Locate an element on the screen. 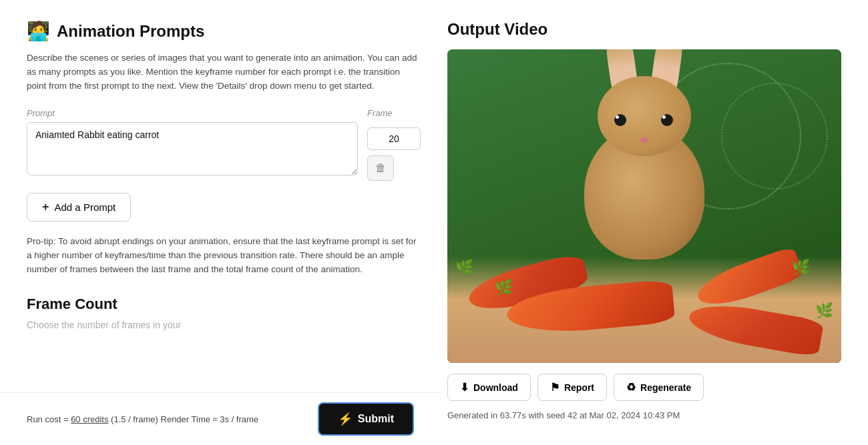 This screenshot has width=868, height=445. frame-column: Frame 🗑 is located at coordinates (394, 144).